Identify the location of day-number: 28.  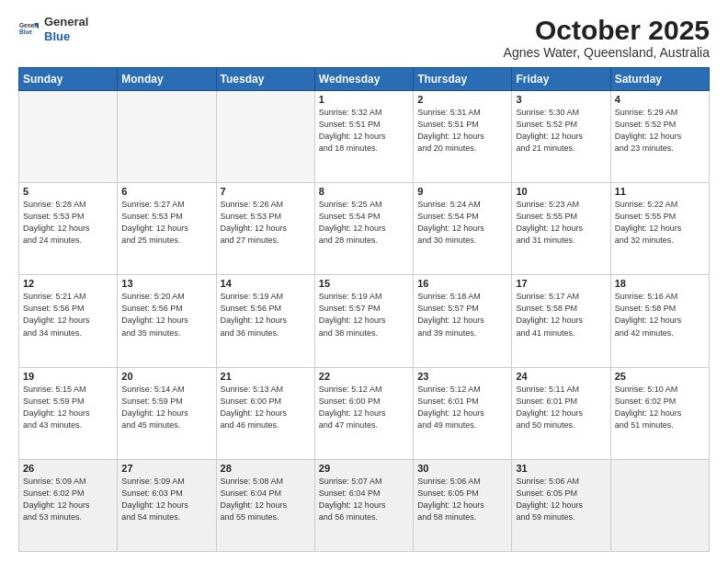
(266, 468).